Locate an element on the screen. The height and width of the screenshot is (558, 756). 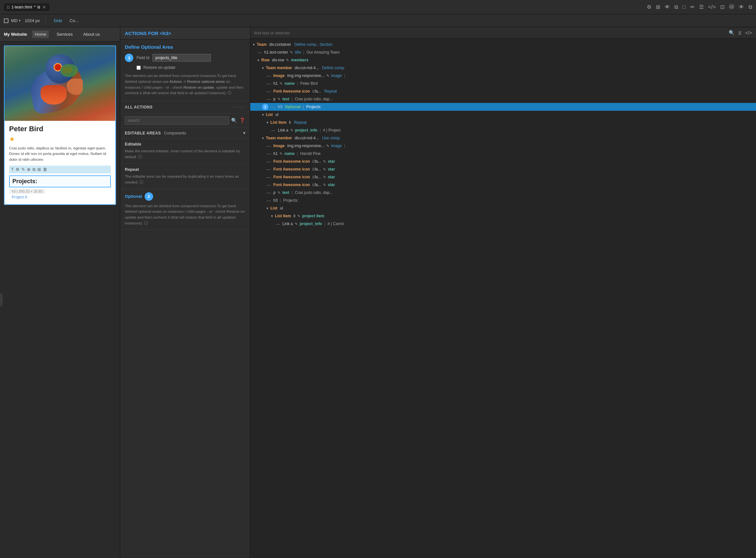
restore-checkbox is located at coordinates (139, 68).